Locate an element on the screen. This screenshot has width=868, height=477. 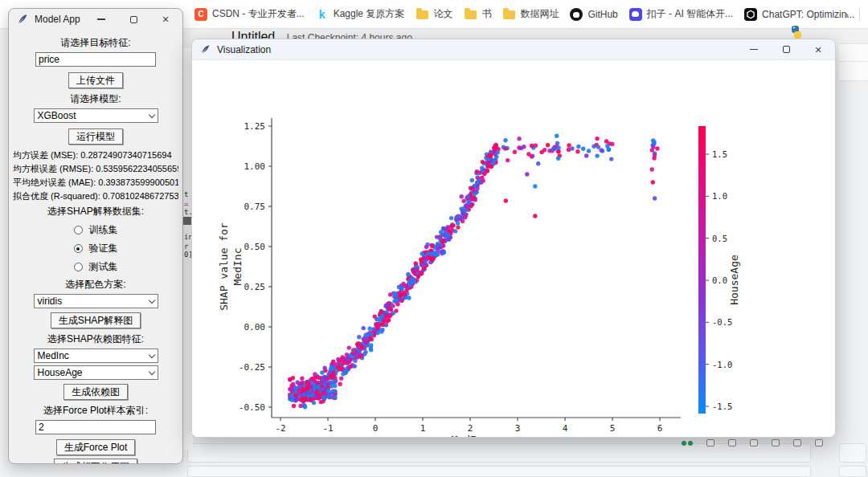
dependence-feature1-combobox: MedInc is located at coordinates (96, 356).